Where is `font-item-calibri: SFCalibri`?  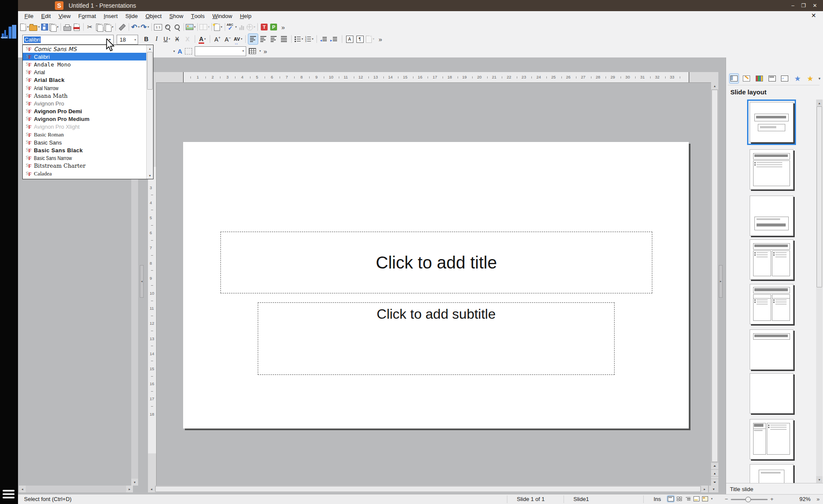
font-item-calibri: SFCalibri is located at coordinates (88, 57).